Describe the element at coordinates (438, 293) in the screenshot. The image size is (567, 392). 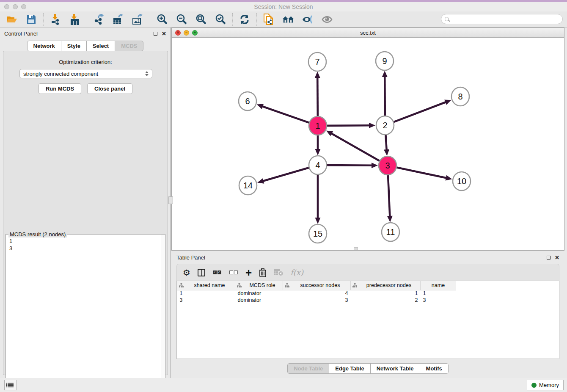
I see `cell-name: 1` at that location.